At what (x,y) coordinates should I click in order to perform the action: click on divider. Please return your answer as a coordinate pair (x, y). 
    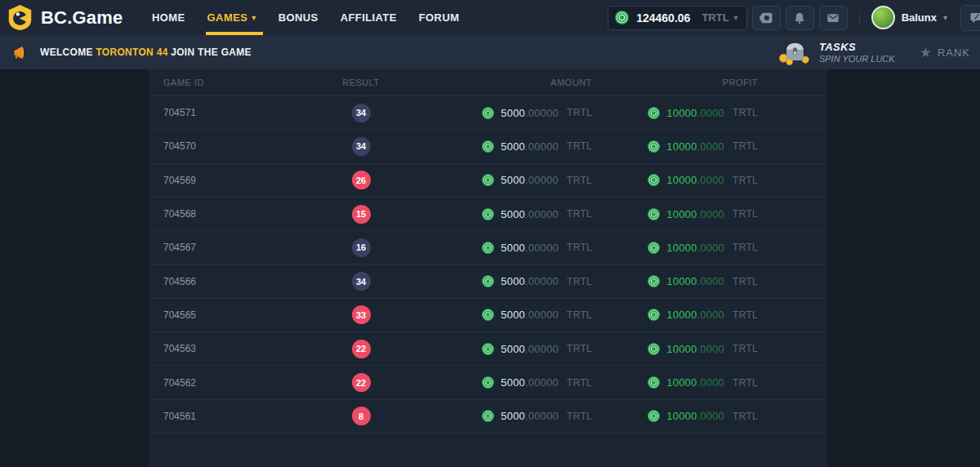
    Looking at the image, I should click on (859, 18).